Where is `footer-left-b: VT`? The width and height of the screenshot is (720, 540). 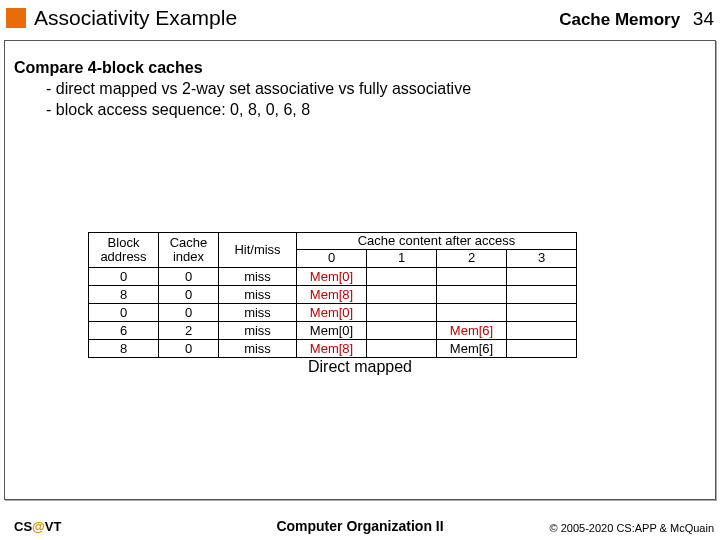 footer-left-b: VT is located at coordinates (54, 526).